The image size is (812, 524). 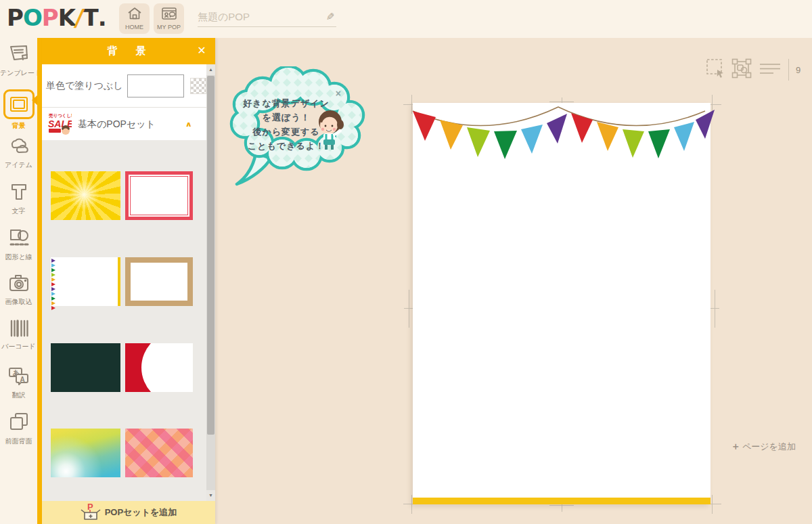 I want to click on popkit-logo: POPK/T., so click(x=57, y=18).